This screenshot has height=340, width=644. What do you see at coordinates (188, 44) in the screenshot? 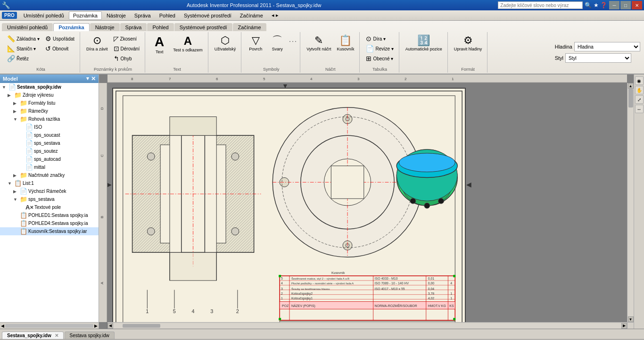
I see `btn-test-odkazem: A Test s odkazem` at bounding box center [188, 44].